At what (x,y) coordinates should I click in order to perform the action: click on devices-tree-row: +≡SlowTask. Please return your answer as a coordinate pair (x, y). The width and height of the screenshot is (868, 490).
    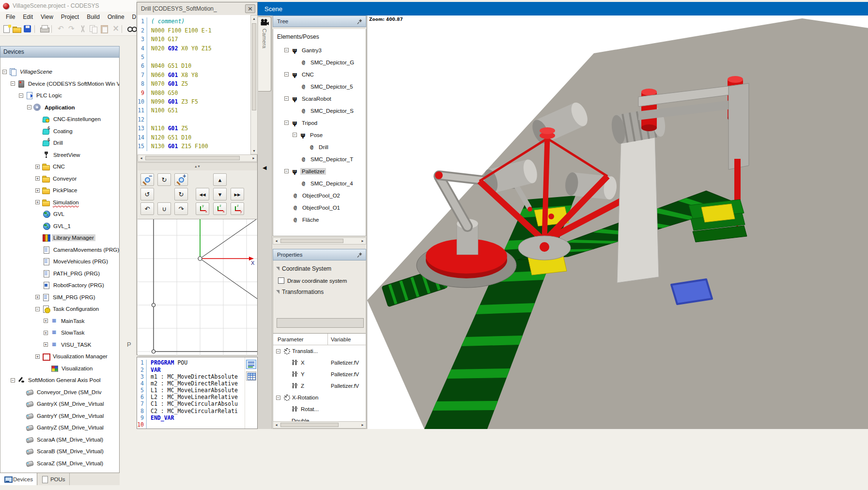
    Looking at the image, I should click on (60, 333).